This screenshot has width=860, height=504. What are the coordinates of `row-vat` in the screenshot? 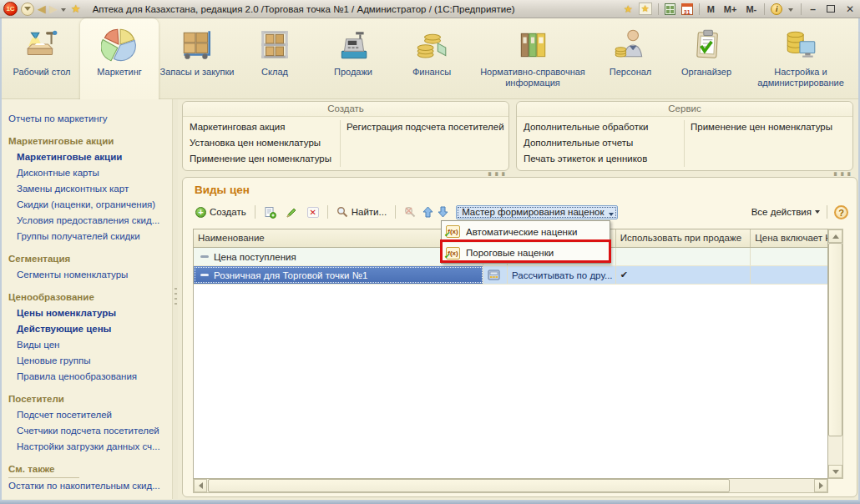 It's located at (789, 275).